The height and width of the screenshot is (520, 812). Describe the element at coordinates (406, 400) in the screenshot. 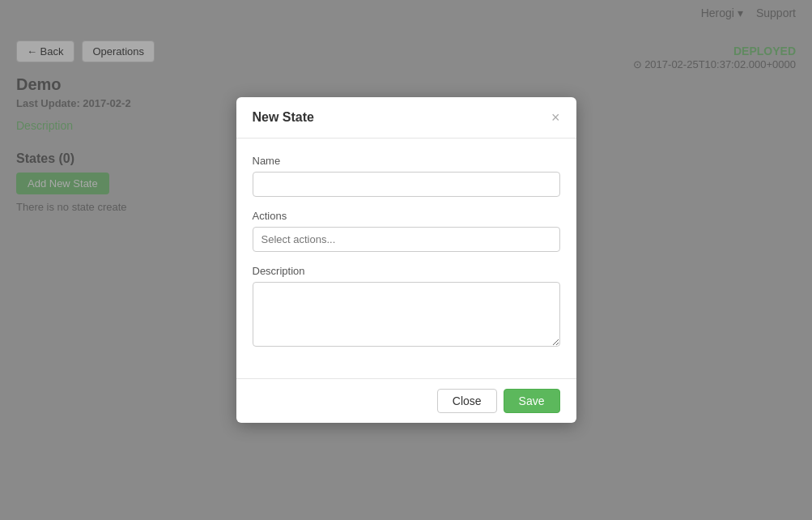

I see `modal-footer: Close Save` at that location.